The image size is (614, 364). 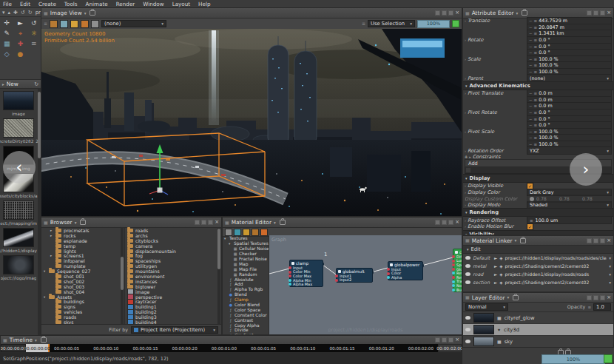 What do you see at coordinates (405, 271) in the screenshot?
I see `node-globalpower: globalpower InputColorAlpha` at bounding box center [405, 271].